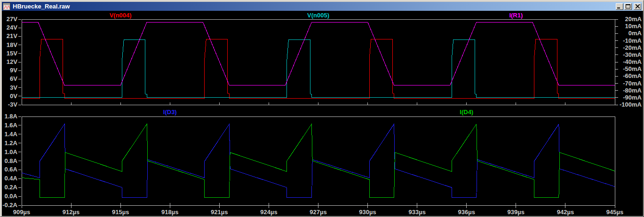  I want to click on y-axis-tick-label: 0V, so click(14, 96).